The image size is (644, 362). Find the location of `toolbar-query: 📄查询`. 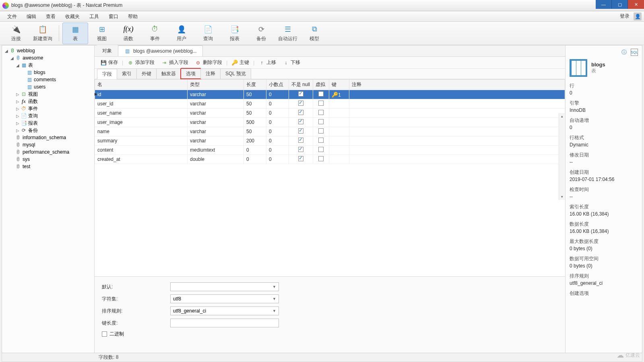

toolbar-query: 📄查询 is located at coordinates (208, 33).